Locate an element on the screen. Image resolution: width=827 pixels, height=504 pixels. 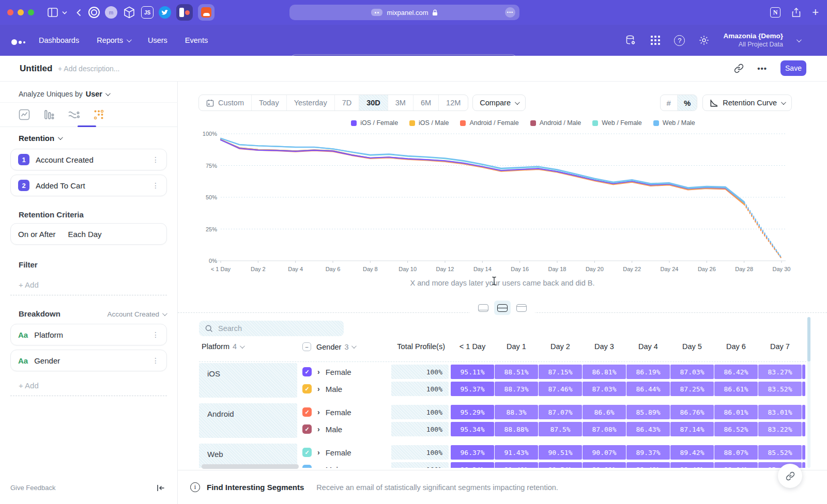
day-column-header-6: Day 6 is located at coordinates (736, 346).